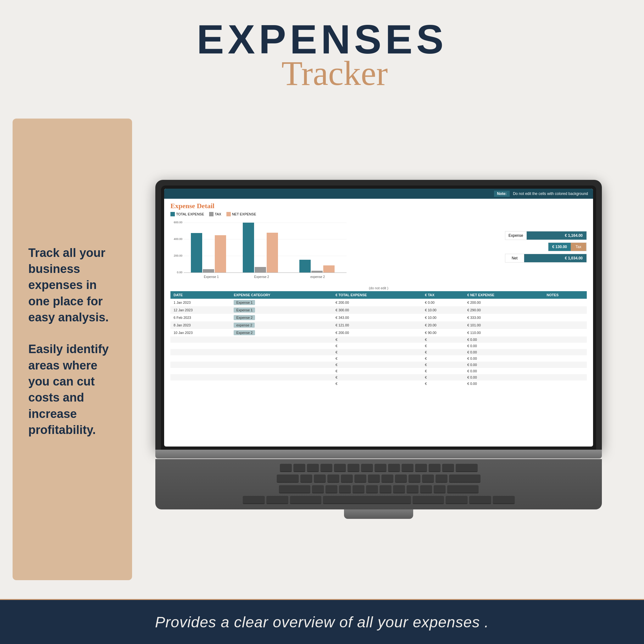  I want to click on legend-tax: TAX, so click(215, 214).